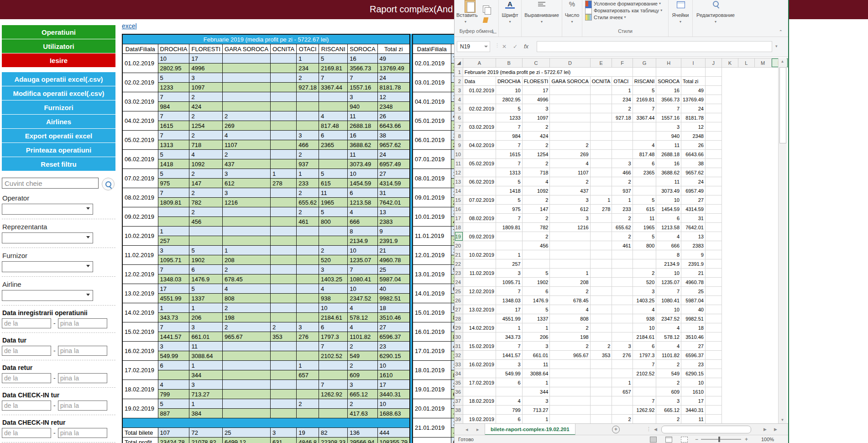 This screenshot has width=868, height=443. What do you see at coordinates (669, 154) in the screenshot?
I see `cell: 2688.18` at bounding box center [669, 154].